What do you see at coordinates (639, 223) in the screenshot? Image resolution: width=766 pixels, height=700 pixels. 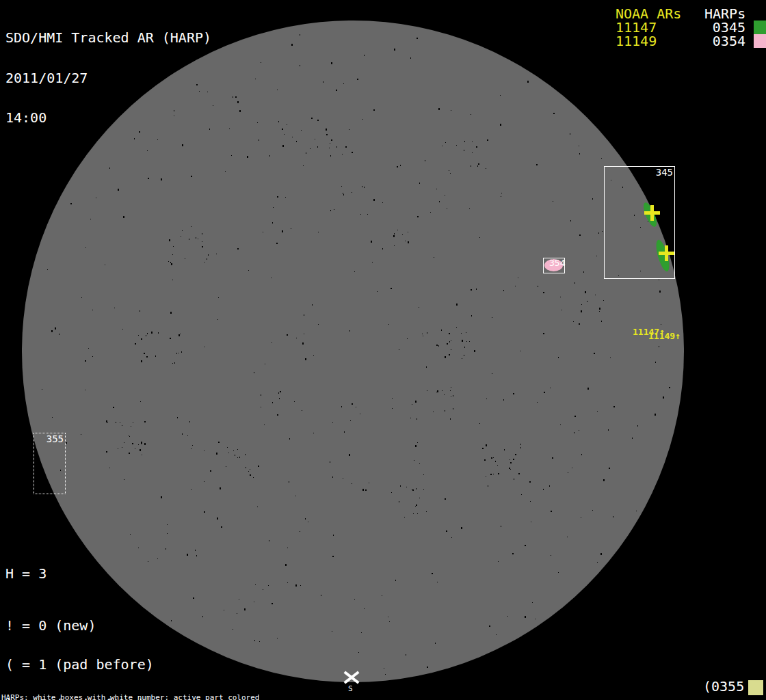 I see `harp-box-345: 345` at bounding box center [639, 223].